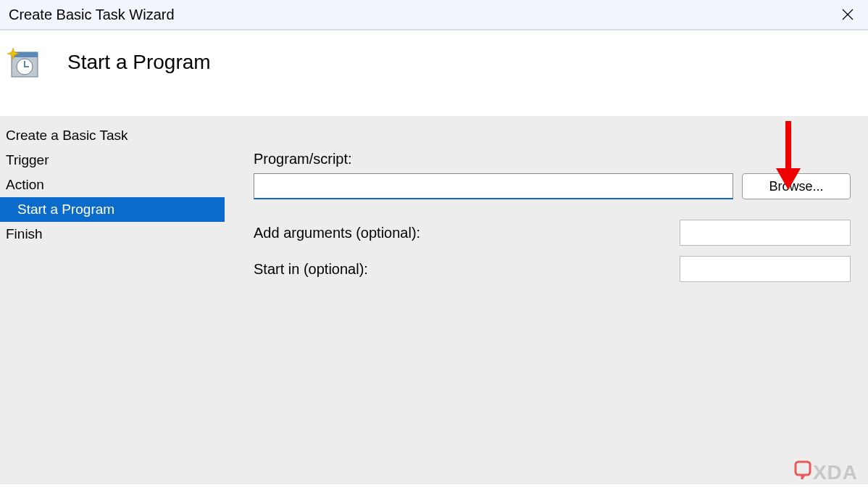 The width and height of the screenshot is (868, 493). I want to click on startin-input, so click(765, 269).